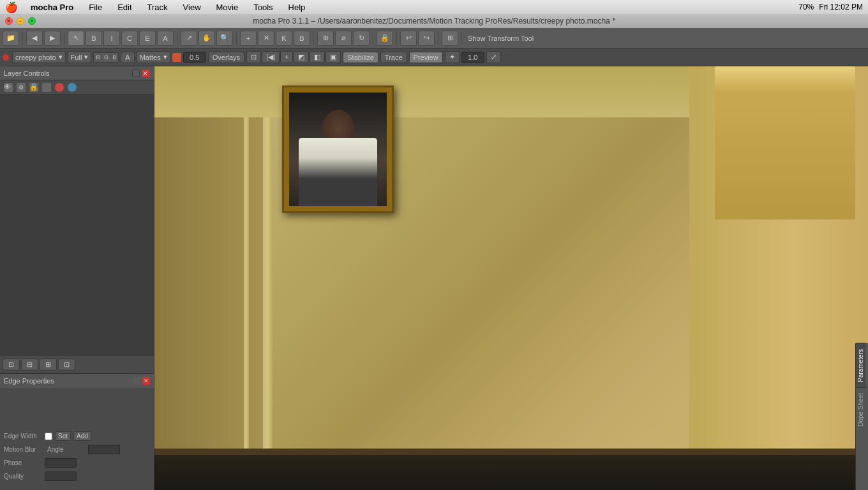 This screenshot has height=490, width=868. I want to click on ep-close-icon: ✕, so click(146, 381).